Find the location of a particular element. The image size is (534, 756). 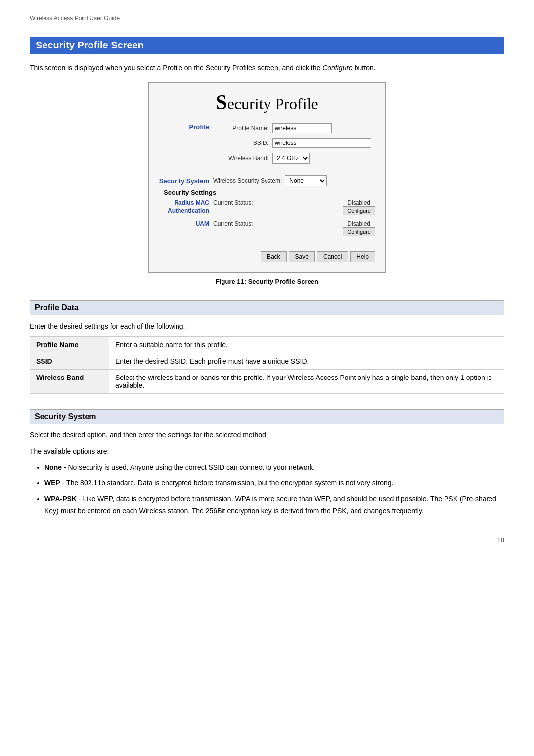

table-header: Profile Name is located at coordinates (70, 345).